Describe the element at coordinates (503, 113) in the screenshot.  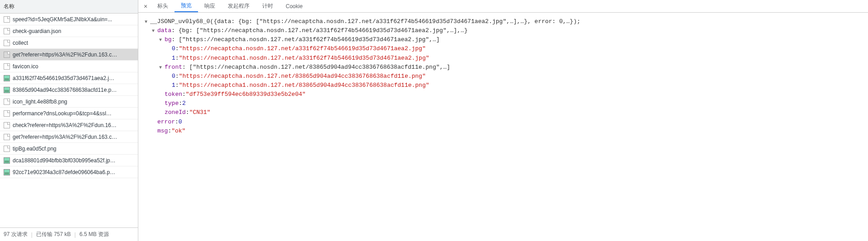
I see `json-zoneid-line: ▼ zoneId : "CN31"` at that location.